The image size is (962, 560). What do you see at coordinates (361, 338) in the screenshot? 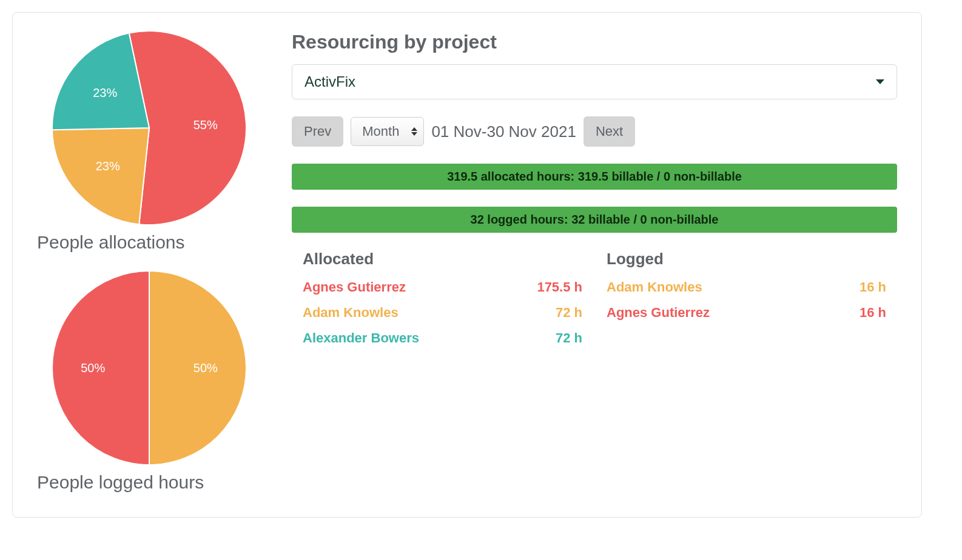
I see `allocated-person-name: Alexander Bowers` at bounding box center [361, 338].